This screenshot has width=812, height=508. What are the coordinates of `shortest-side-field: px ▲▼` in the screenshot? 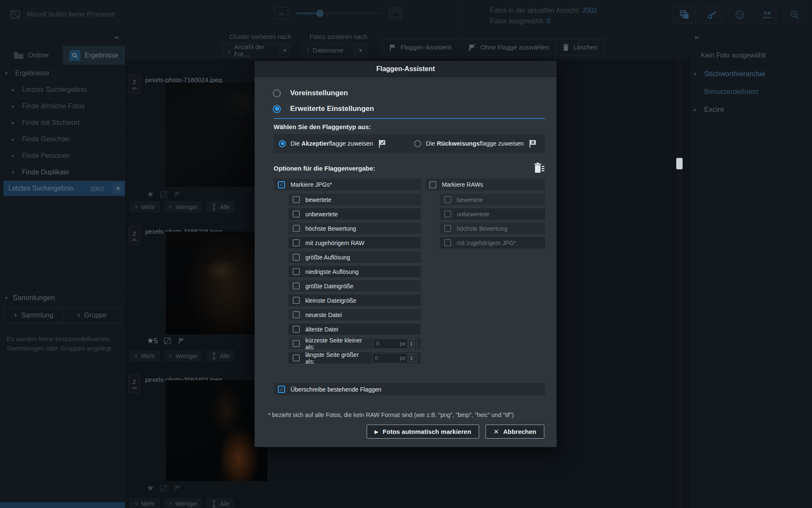 It's located at (395, 344).